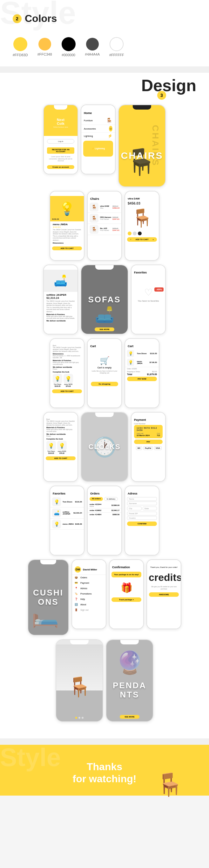  Describe the element at coordinates (148, 272) in the screenshot. I see `fav-title: Favorites` at that location.